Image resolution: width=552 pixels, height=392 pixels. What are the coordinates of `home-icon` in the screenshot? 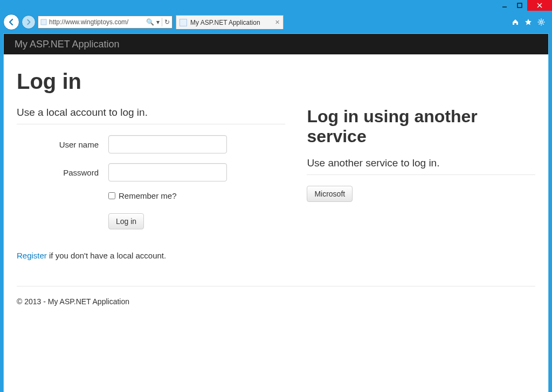 It's located at (515, 22).